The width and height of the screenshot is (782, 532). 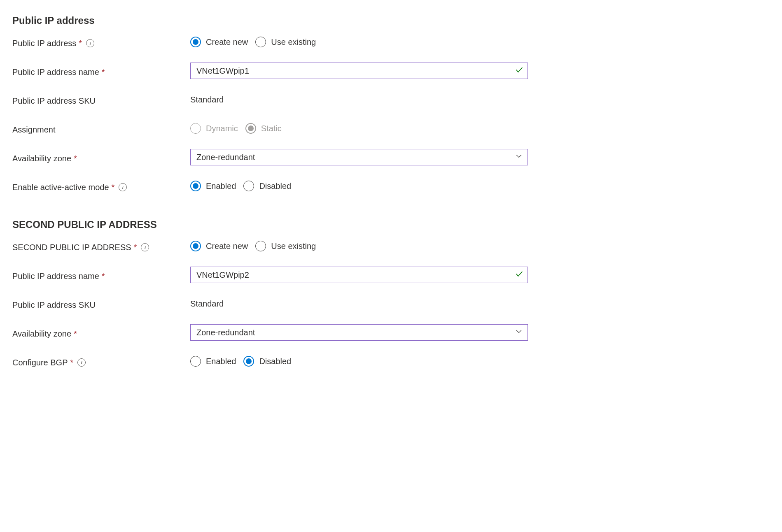 I want to click on radio-group-second-public-ip: Create new Use existing, so click(x=253, y=246).